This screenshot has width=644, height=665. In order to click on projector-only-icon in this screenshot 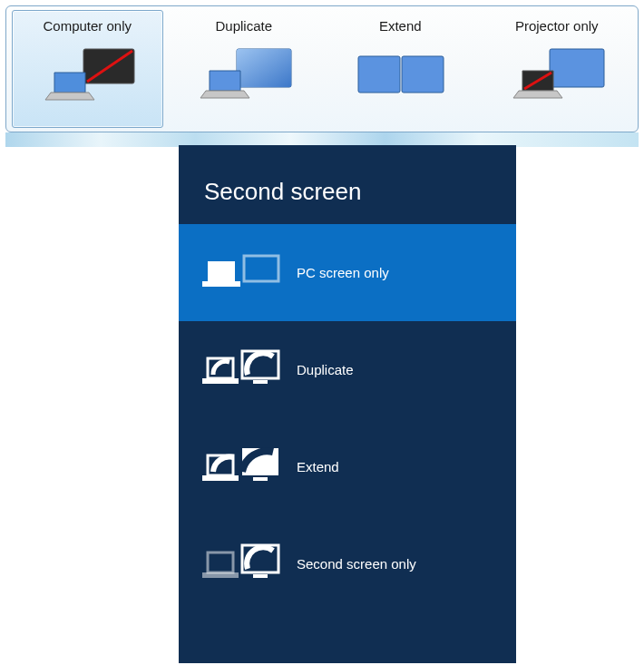, I will do `click(557, 75)`.